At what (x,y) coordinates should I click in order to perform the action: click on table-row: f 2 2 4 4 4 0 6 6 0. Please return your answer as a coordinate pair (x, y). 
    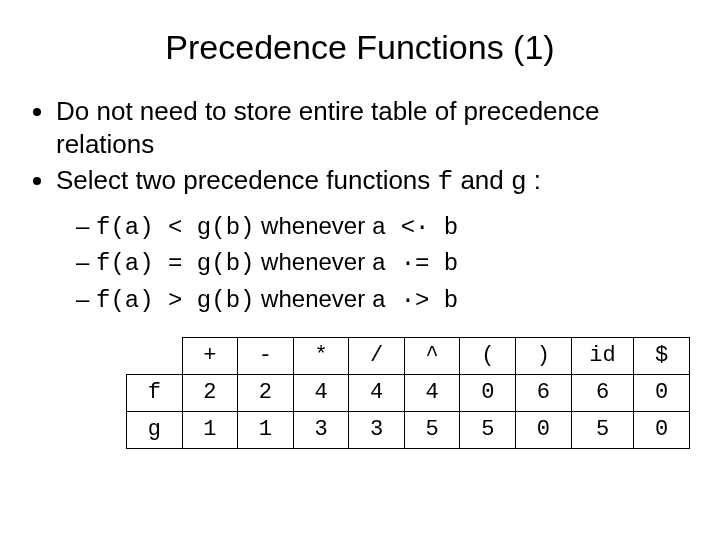
    Looking at the image, I should click on (408, 392).